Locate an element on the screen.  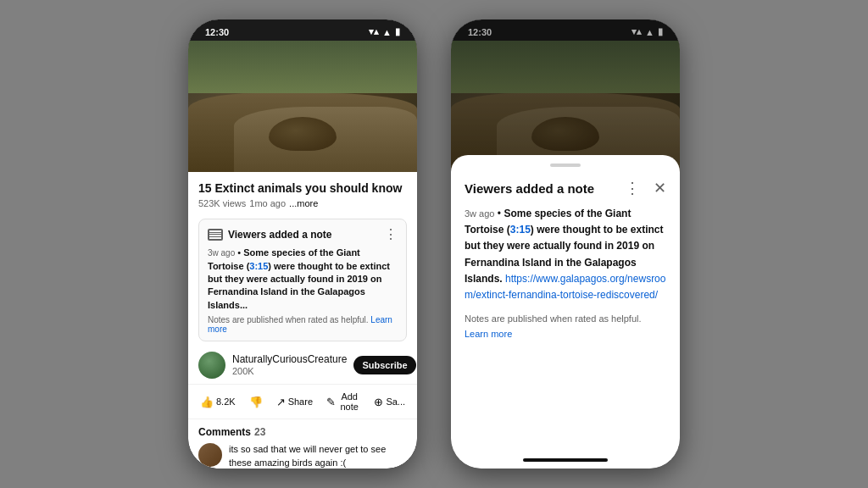
note-icon is located at coordinates (215, 235).